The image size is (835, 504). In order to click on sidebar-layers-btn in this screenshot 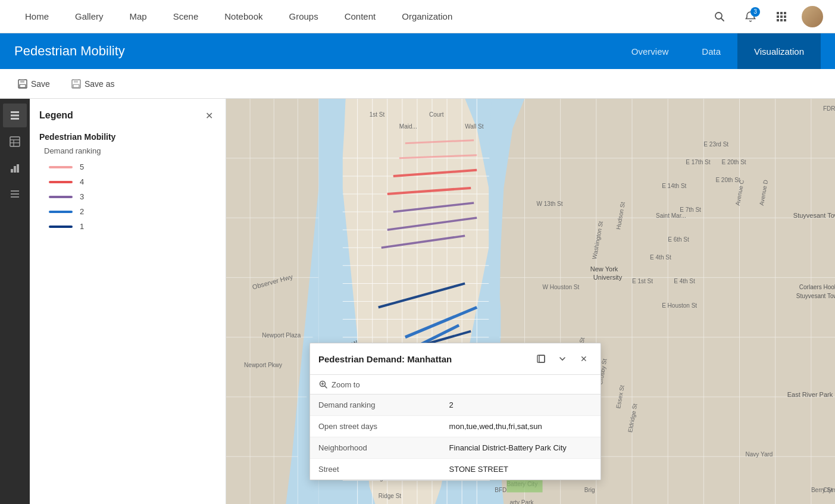, I will do `click(15, 115)`.